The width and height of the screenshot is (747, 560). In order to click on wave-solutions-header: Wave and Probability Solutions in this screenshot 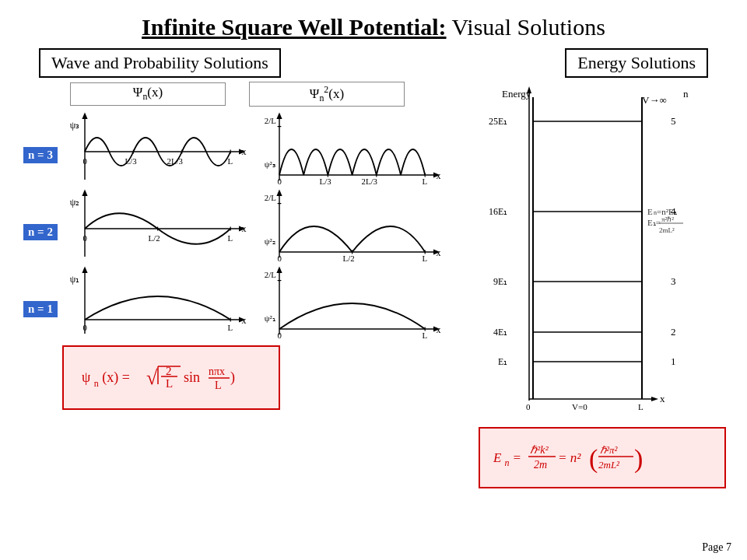, I will do `click(160, 63)`.